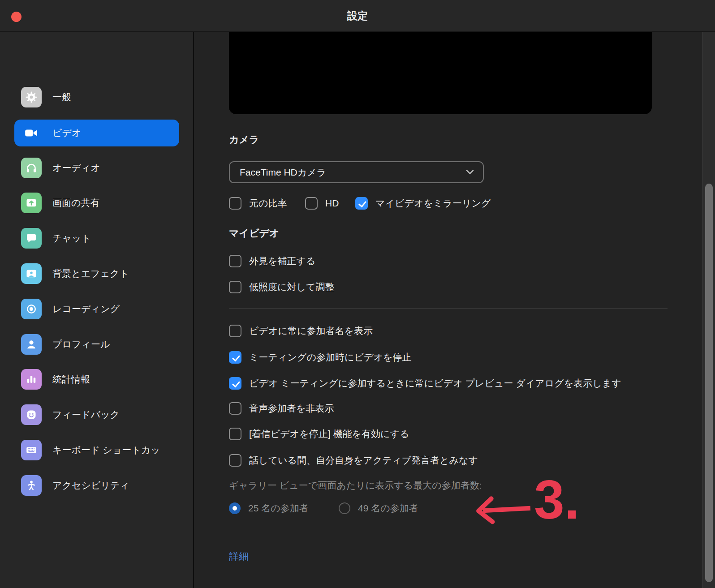 The image size is (715, 588). Describe the element at coordinates (448, 308) in the screenshot. I see `section-divider` at that location.